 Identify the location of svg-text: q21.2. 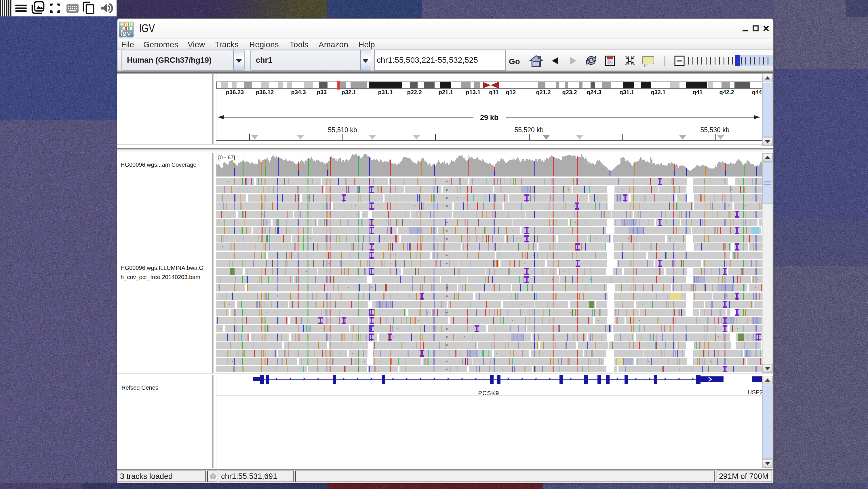
(543, 92).